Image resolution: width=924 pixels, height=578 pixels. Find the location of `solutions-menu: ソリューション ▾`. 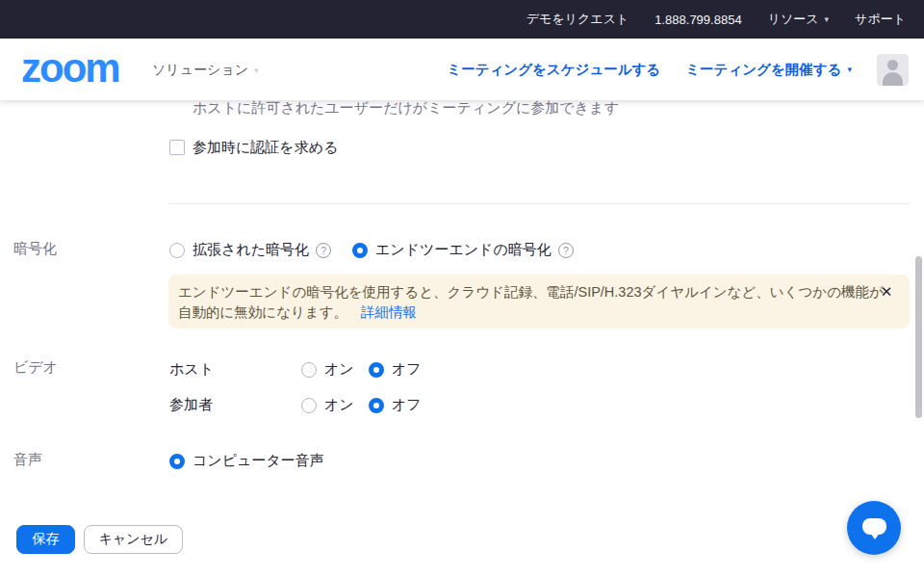

solutions-menu: ソリューション ▾ is located at coordinates (206, 70).